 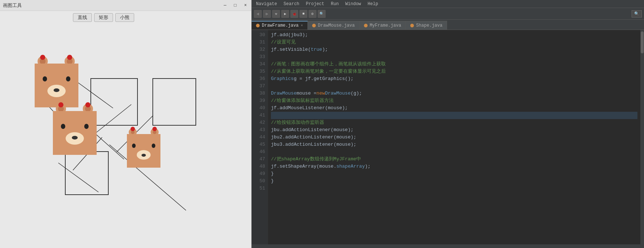 What do you see at coordinates (454, 64) in the screenshot?
I see `code-line-34: //画笔：图形画在哪个组件上，画笔就从该组件上获取` at bounding box center [454, 64].